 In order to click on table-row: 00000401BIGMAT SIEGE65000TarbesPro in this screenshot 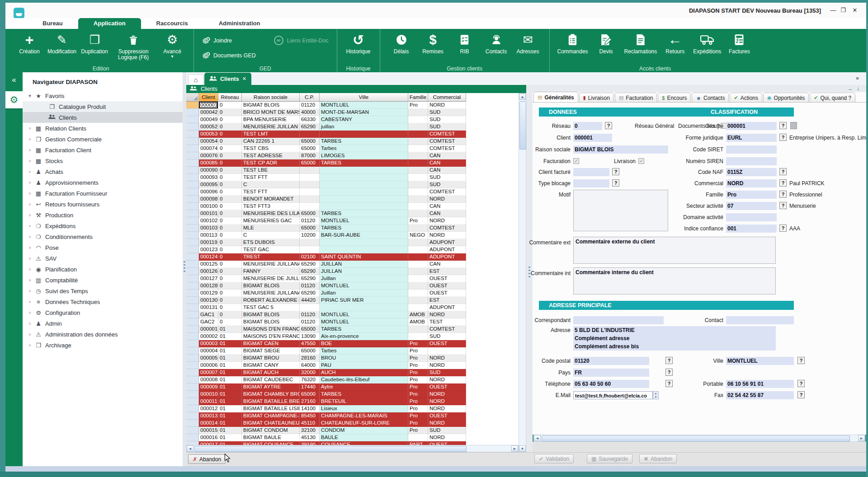, I will do `click(353, 351)`.